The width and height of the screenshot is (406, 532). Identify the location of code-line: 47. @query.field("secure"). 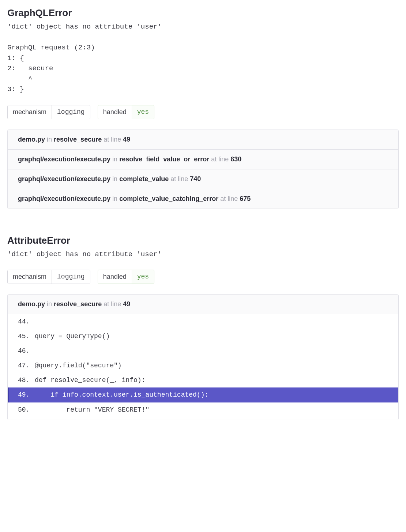
(203, 366).